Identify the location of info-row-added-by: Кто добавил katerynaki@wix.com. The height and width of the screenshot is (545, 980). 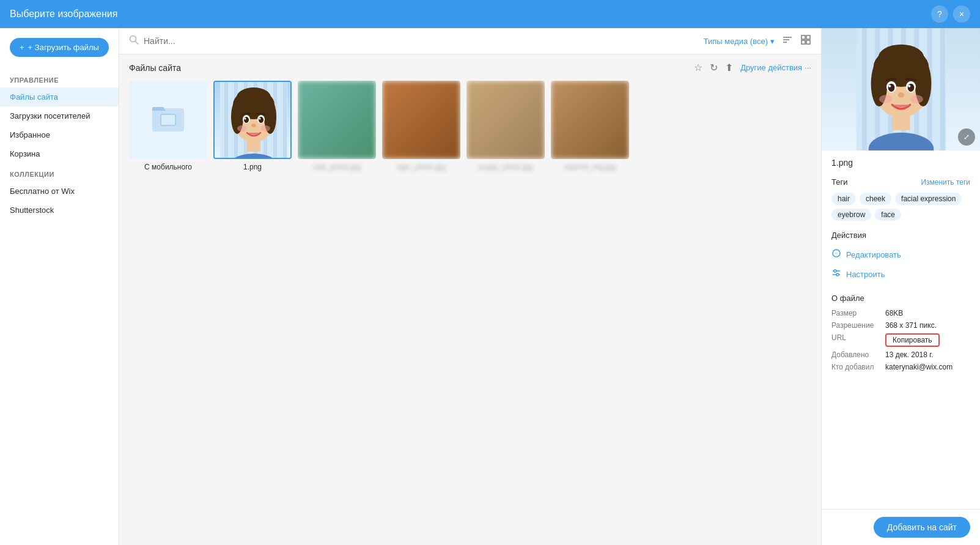
(901, 367).